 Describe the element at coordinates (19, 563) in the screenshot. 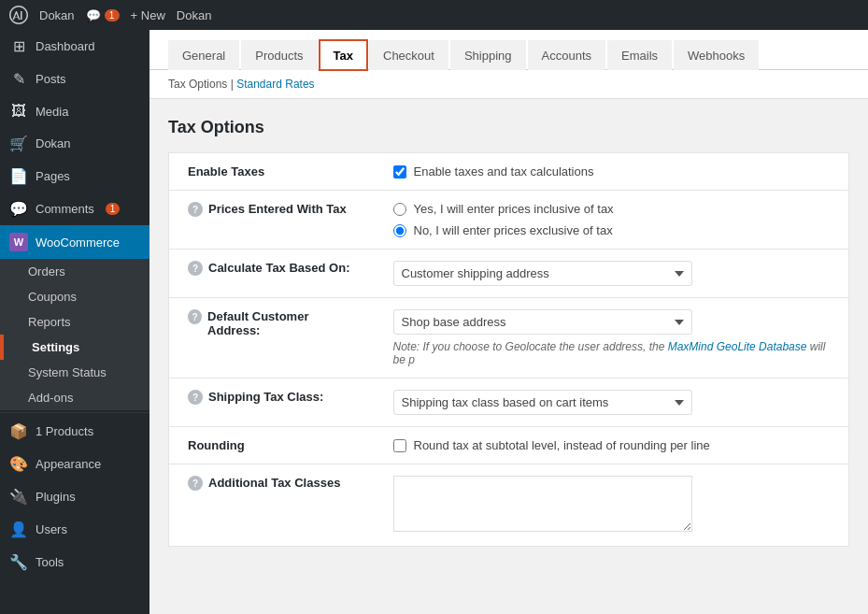

I see `tools-icon: 🔧` at that location.